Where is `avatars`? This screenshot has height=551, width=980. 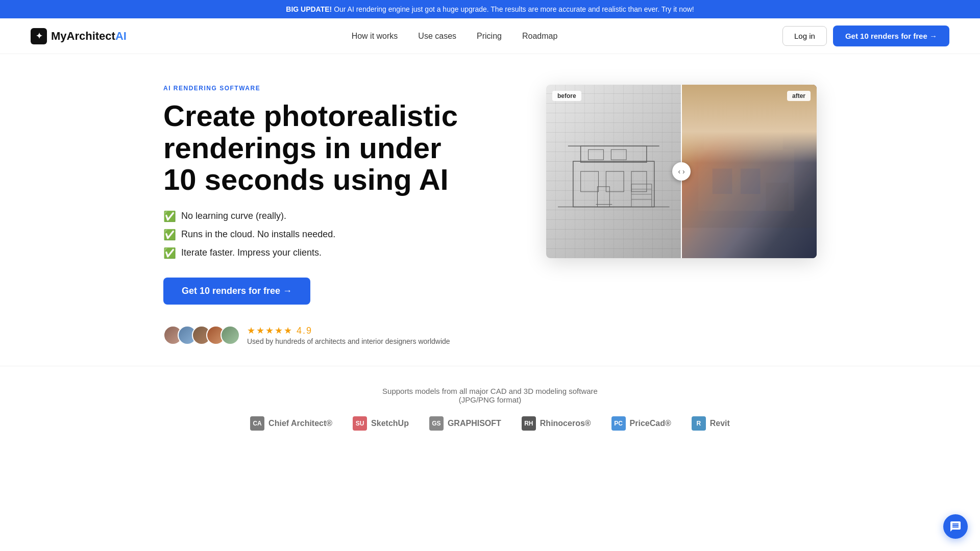
avatars is located at coordinates (202, 335).